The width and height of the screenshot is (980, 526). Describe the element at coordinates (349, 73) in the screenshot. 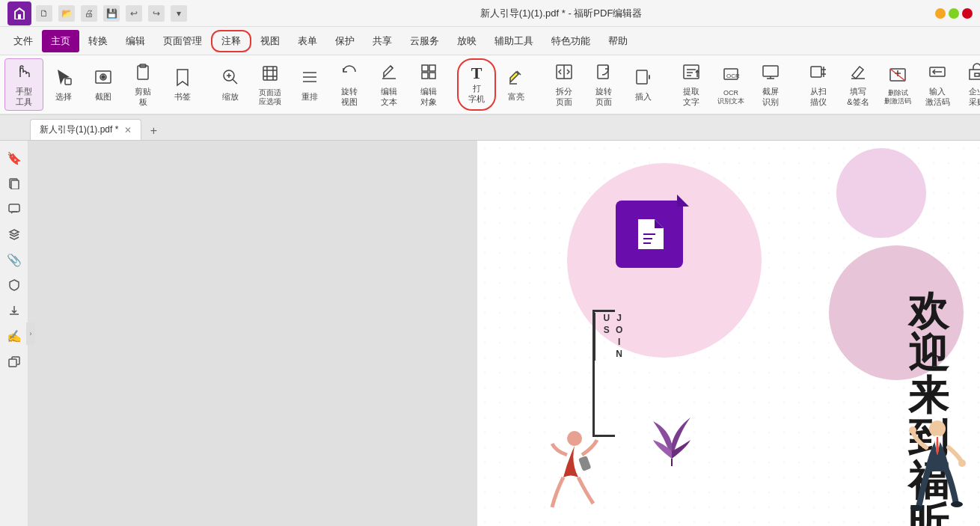

I see `rotate-view-icon` at that location.